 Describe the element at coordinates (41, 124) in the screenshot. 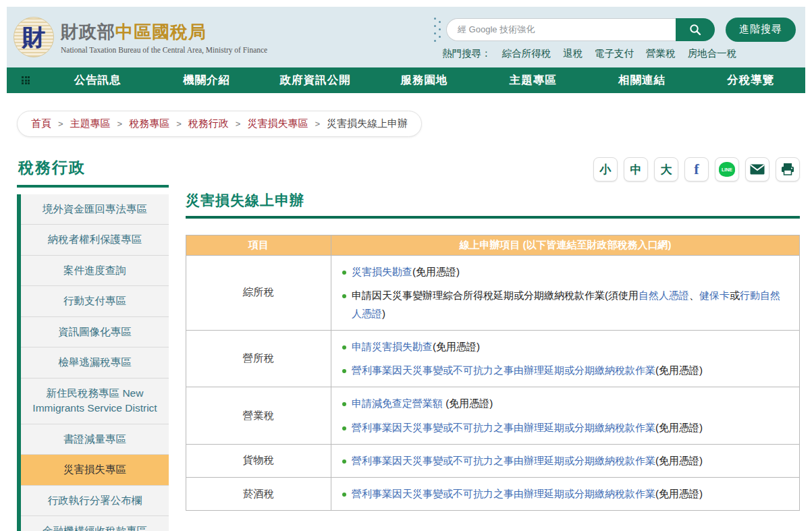

I see `breadcrumb-link: 首頁` at that location.